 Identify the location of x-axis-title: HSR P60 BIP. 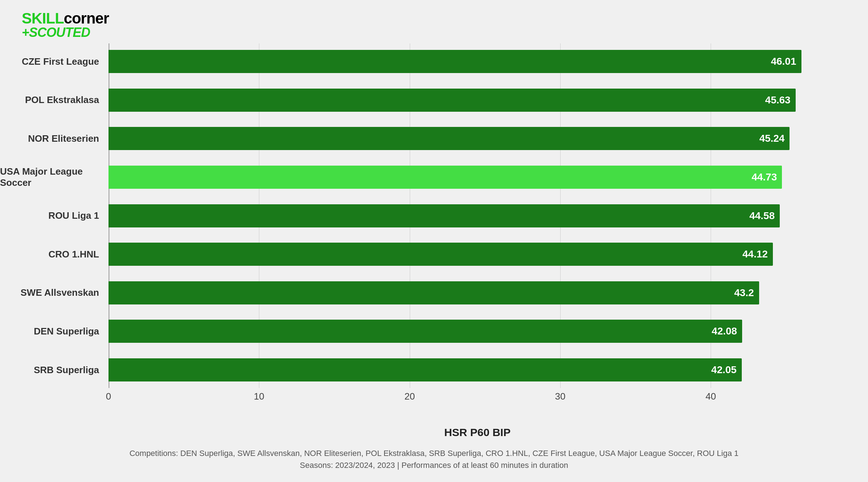
(477, 432).